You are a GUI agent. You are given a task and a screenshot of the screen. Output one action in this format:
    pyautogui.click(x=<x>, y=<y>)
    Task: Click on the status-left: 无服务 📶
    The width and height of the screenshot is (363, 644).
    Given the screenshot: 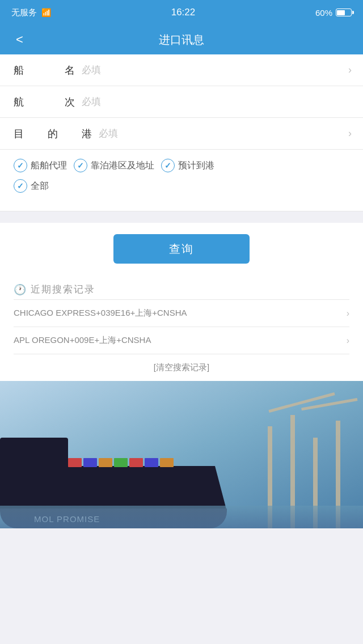 What is the action you would take?
    pyautogui.click(x=31, y=12)
    